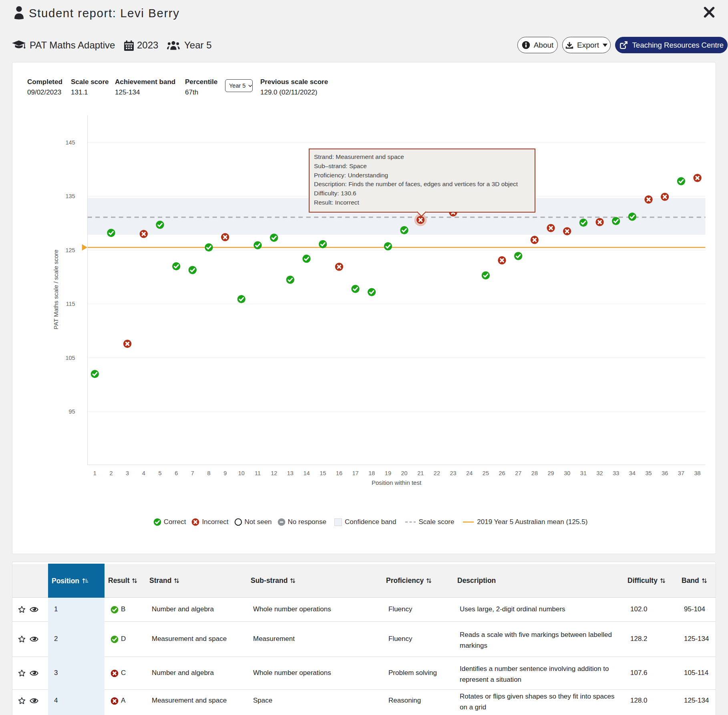 This screenshot has width=728, height=715. What do you see at coordinates (306, 473) in the screenshot?
I see `svg-text: 14` at bounding box center [306, 473].